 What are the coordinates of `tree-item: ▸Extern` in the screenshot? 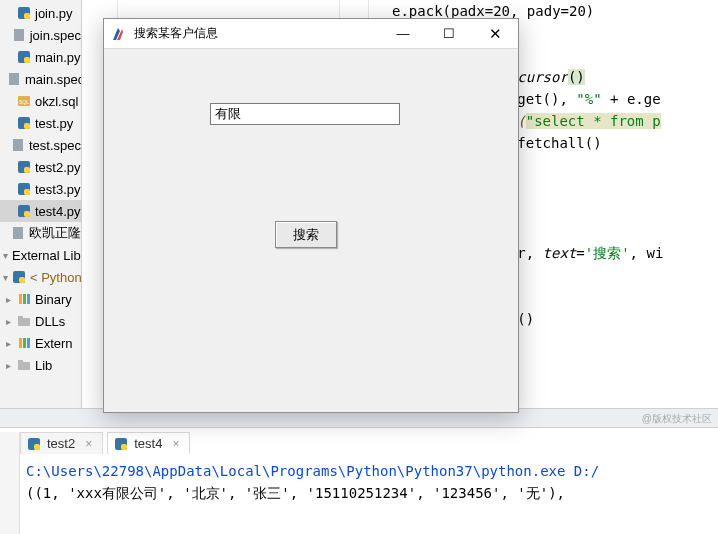 It's located at (40, 343).